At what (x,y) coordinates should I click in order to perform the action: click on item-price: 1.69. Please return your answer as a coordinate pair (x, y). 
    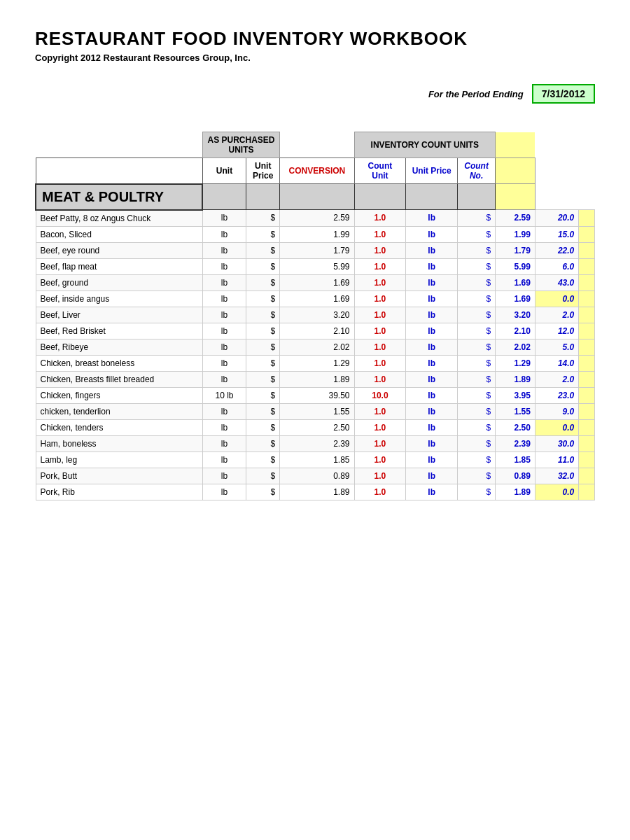
    Looking at the image, I should click on (317, 298).